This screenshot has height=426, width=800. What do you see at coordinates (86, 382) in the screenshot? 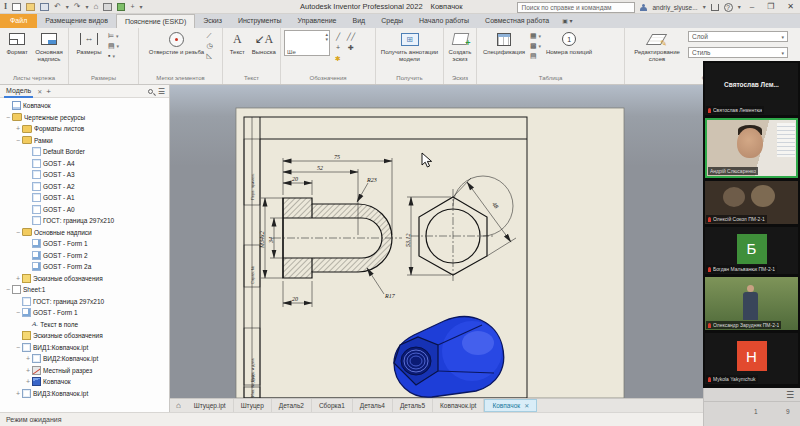
I see `tree-item: +Ковпачок` at bounding box center [86, 382].